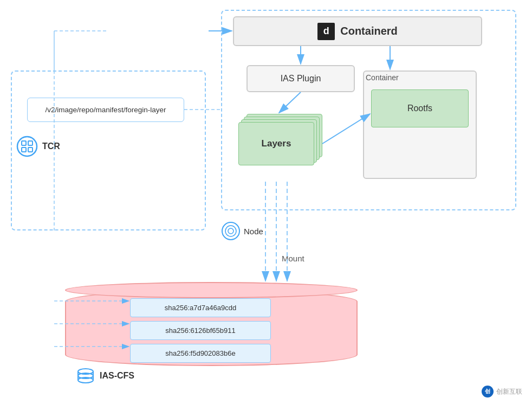  I want to click on ias-cfs-icon, so click(86, 376).